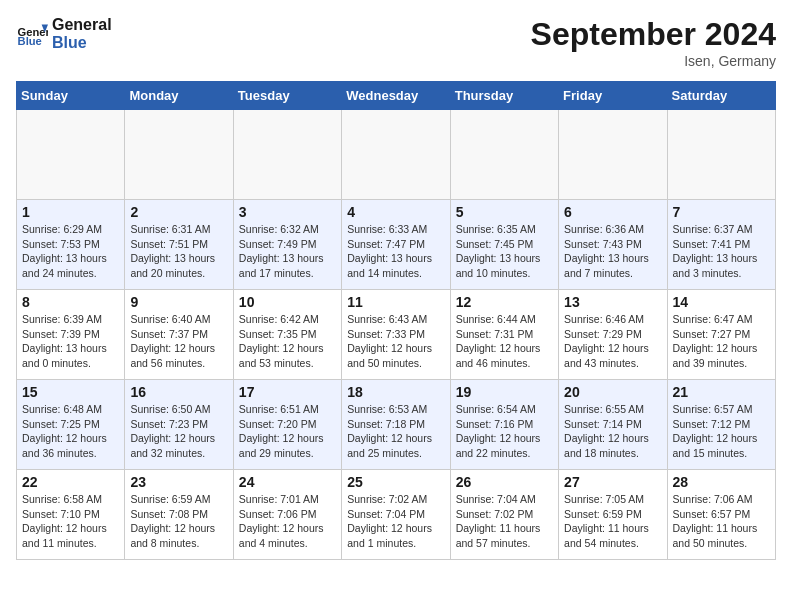 This screenshot has height=612, width=792. Describe the element at coordinates (396, 42) in the screenshot. I see `page-header: General Blue General Blue September 2024…` at that location.